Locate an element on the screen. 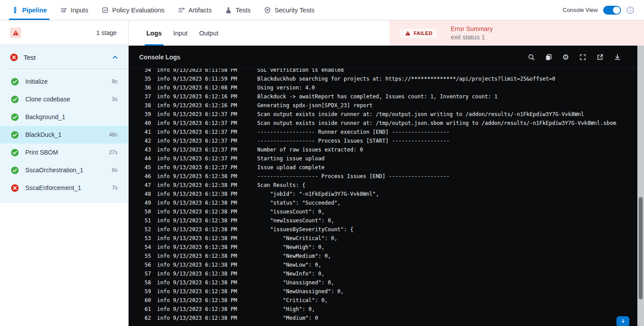  tab-policy-evaluations: Policy Evaluations is located at coordinates (133, 10).